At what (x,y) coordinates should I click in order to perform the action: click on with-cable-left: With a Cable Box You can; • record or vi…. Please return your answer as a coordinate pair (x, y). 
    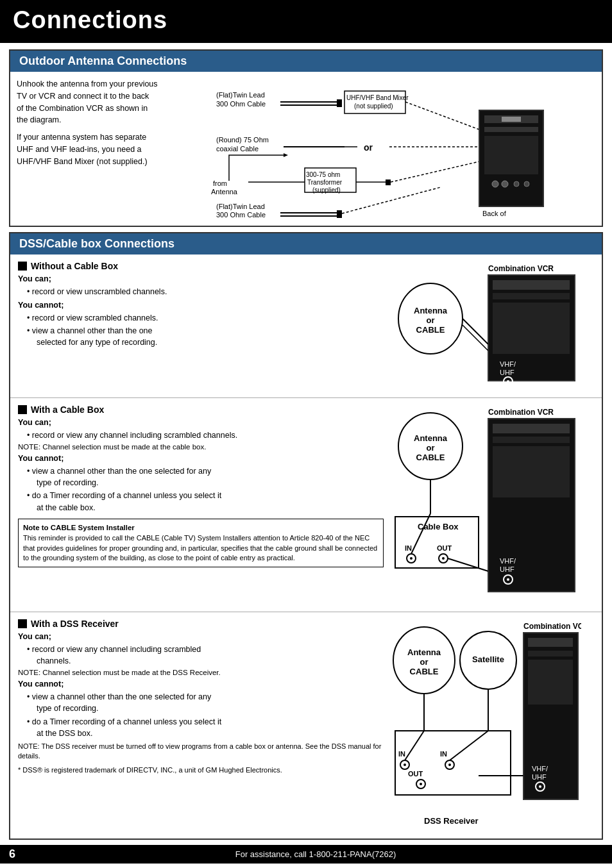
    Looking at the image, I should click on (201, 505).